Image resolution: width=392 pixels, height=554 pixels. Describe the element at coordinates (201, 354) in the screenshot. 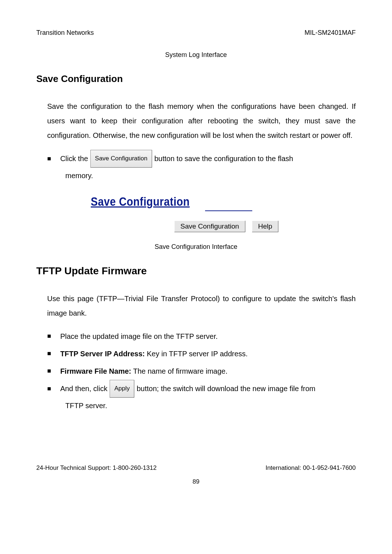

I see `tftp-bullet-2: ■ TFTP Server IP Address: Key in TFTP se…` at that location.